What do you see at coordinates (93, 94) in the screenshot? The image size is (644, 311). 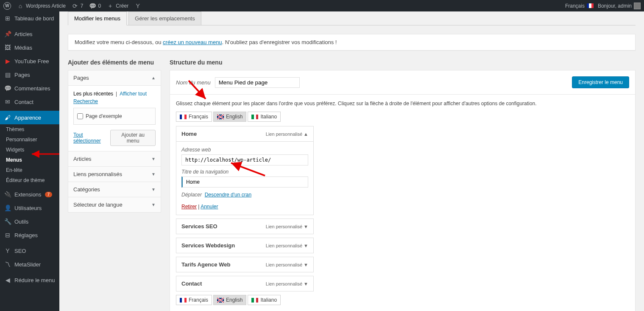 I see `subtab-recent: Les plus récentes` at bounding box center [93, 94].